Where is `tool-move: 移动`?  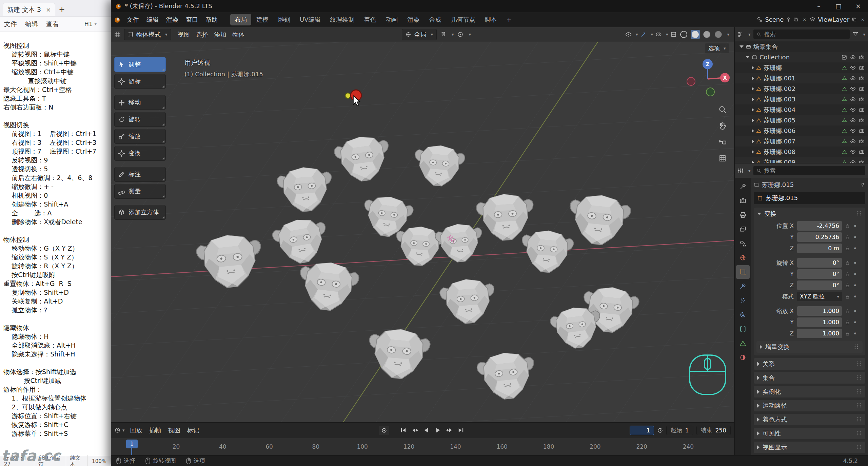 tool-move: 移动 is located at coordinates (140, 102).